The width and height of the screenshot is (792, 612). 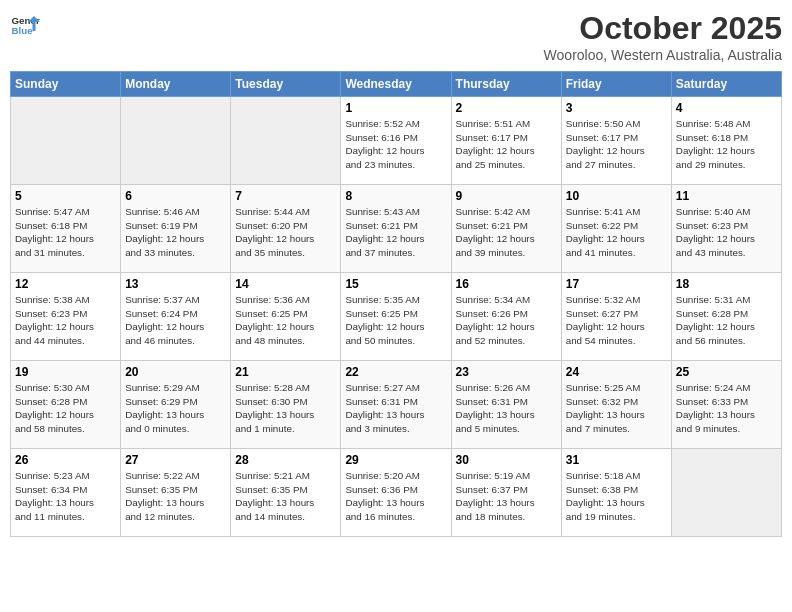 What do you see at coordinates (396, 84) in the screenshot?
I see `calendar-header: SundayMondayTuesdayWednesdayThursdayFrid…` at bounding box center [396, 84].